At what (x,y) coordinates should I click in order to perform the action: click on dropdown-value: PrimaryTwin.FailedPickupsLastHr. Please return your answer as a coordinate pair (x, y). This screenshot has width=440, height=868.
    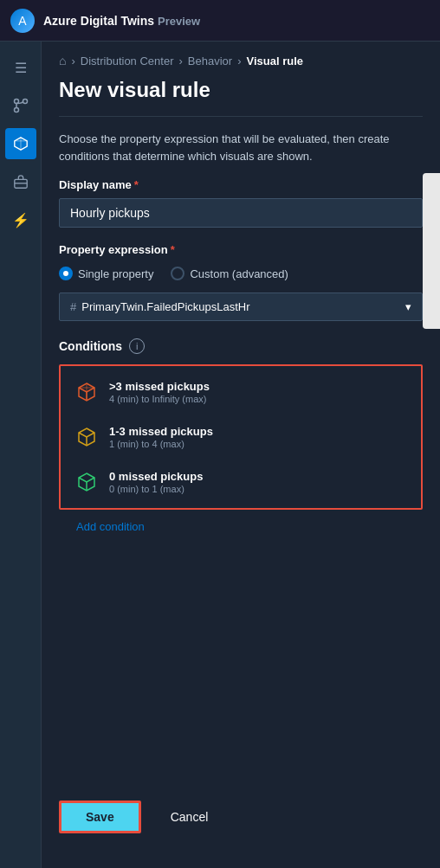
    Looking at the image, I should click on (165, 306).